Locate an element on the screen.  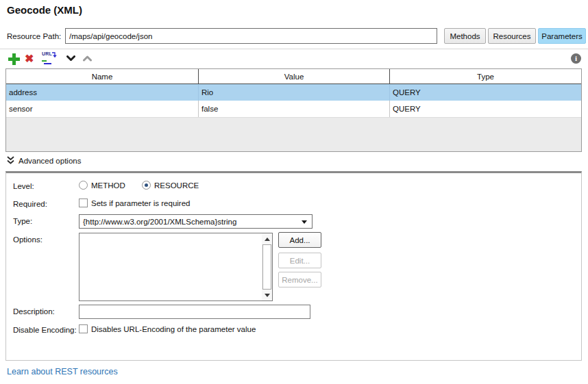
options-label: Options: is located at coordinates (27, 240).